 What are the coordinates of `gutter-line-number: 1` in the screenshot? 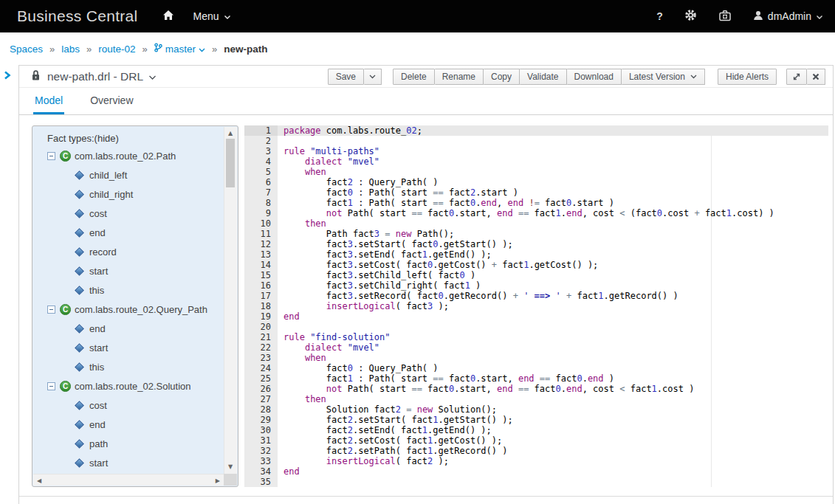 It's located at (261, 131).